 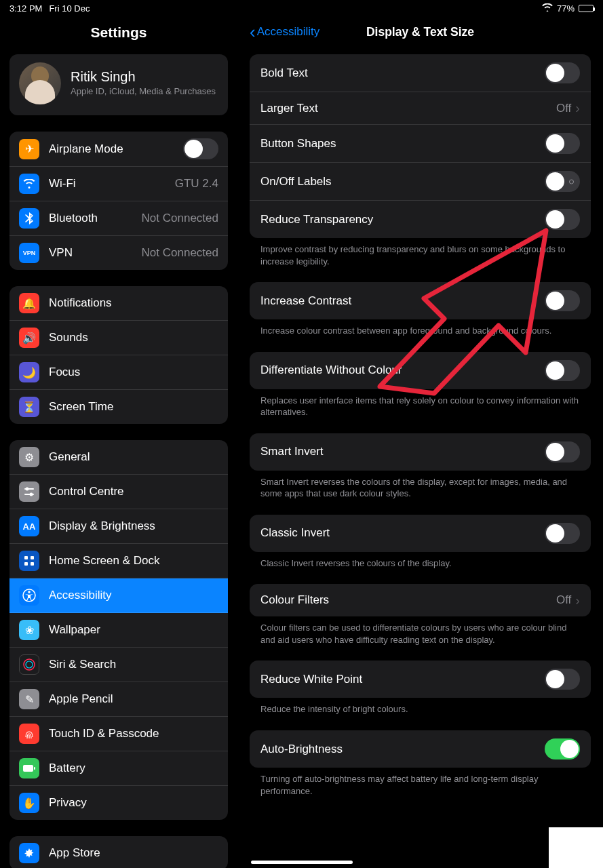 I want to click on sidebar-item-focus: 🌙 Focus, so click(x=119, y=373).